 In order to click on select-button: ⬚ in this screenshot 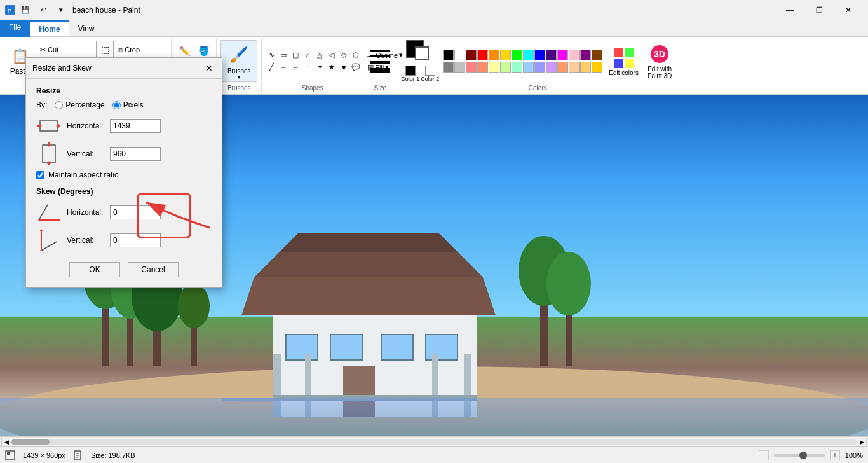, I will do `click(105, 50)`.